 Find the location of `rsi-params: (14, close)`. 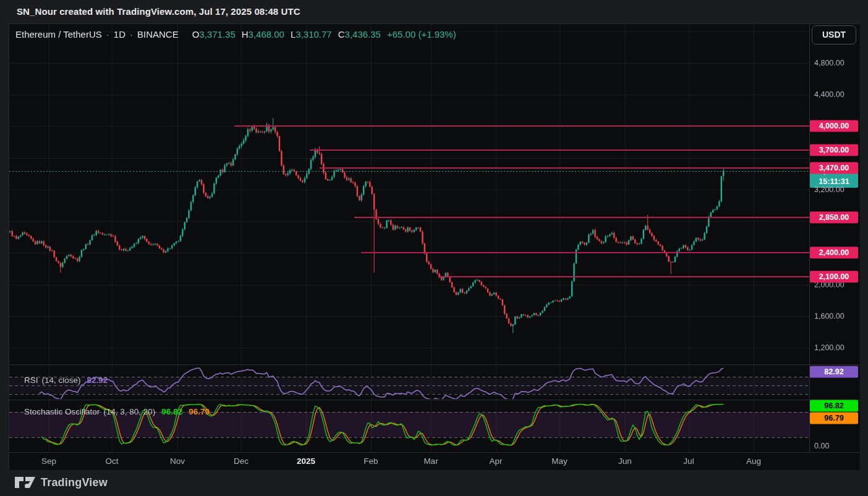

rsi-params: (14, close) is located at coordinates (62, 380).